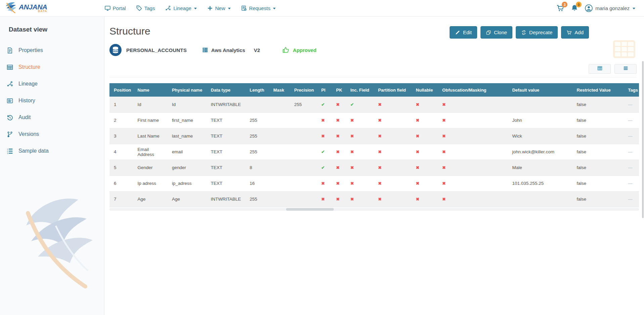 The height and width of the screenshot is (315, 644). What do you see at coordinates (575, 32) in the screenshot?
I see `add-button: Add` at bounding box center [575, 32].